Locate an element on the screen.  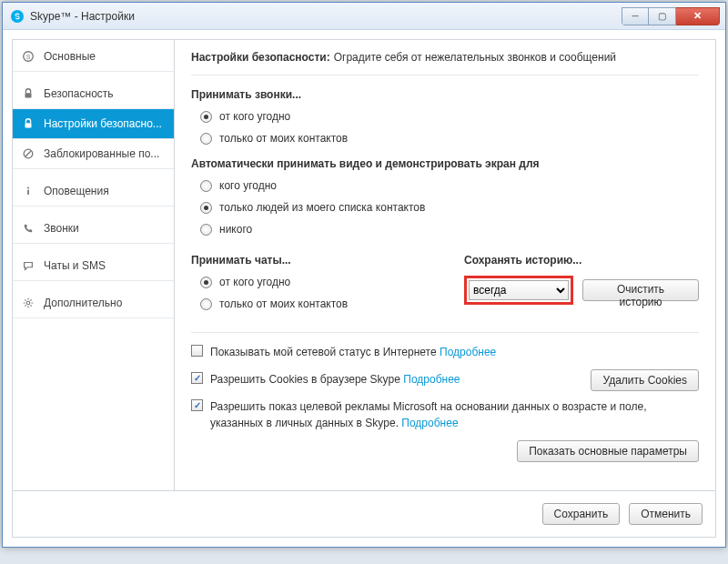
sidebar-item-label: Оповещения is located at coordinates (76, 191).